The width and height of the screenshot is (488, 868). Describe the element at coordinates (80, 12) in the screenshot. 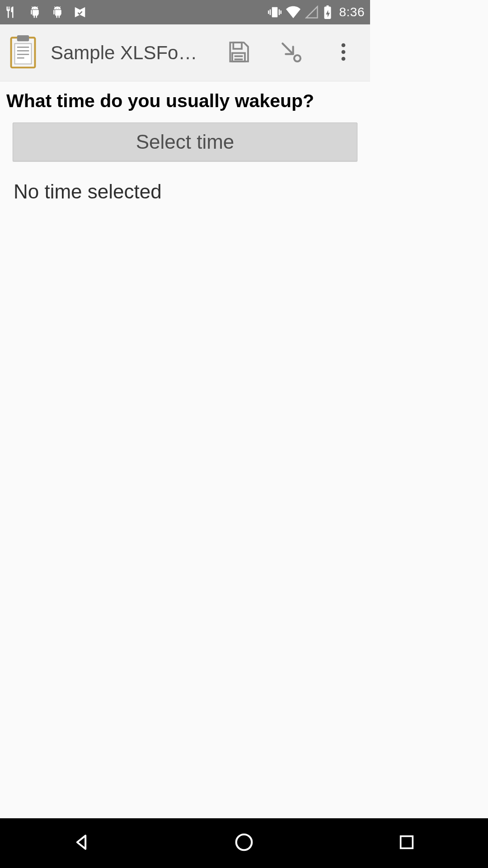

I see `play-check-icon` at that location.